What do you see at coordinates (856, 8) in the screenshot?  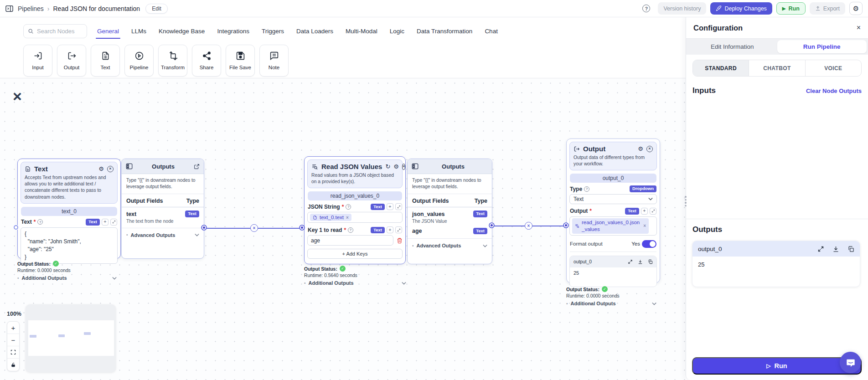 I see `settings-gear-button: ⚙` at bounding box center [856, 8].